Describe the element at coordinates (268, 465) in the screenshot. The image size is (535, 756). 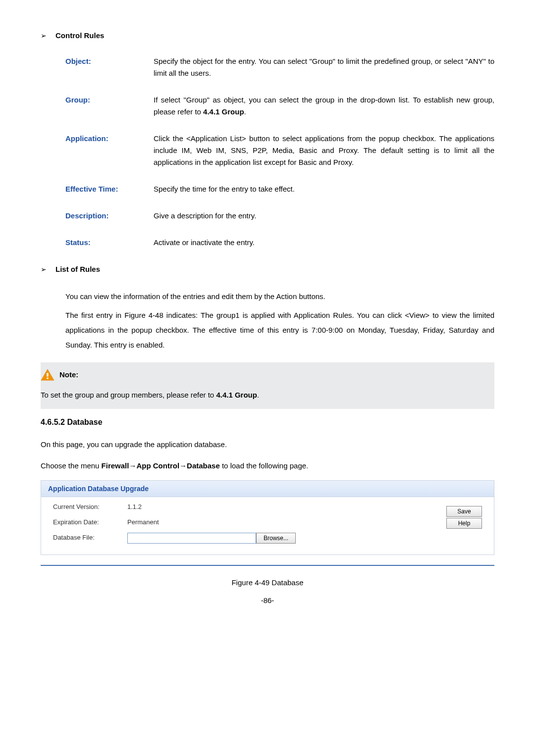
I see `body-text-2: Choose the menu Firewall→App Control→Dat…` at that location.